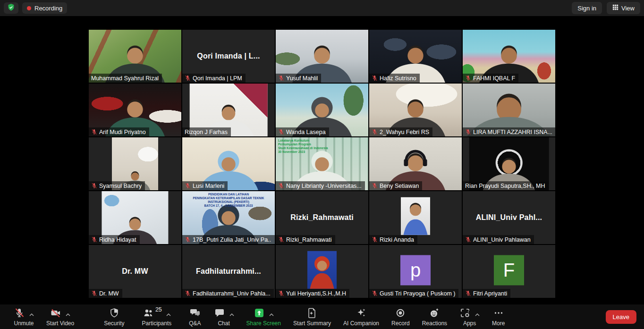  I want to click on toolbar-ai-companion-button: AI Companion, so click(361, 317).